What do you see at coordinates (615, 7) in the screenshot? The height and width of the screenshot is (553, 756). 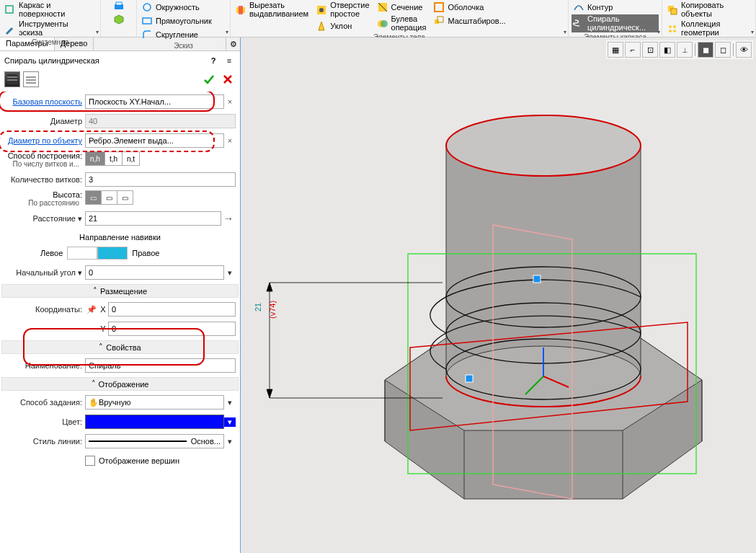 I see `ribbon-contour: Контур` at bounding box center [615, 7].